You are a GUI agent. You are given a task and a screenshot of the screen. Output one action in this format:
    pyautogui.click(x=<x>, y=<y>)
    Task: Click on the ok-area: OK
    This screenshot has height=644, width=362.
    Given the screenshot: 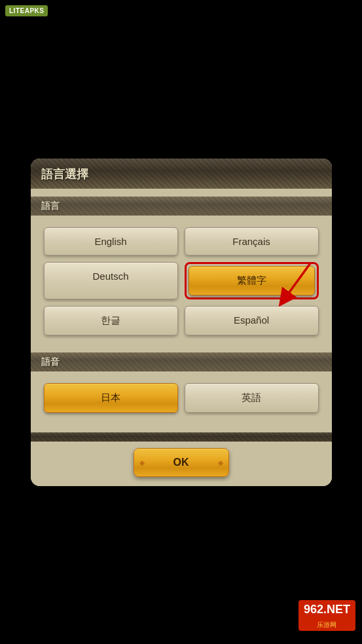 What is the action you would take?
    pyautogui.click(x=181, y=464)
    